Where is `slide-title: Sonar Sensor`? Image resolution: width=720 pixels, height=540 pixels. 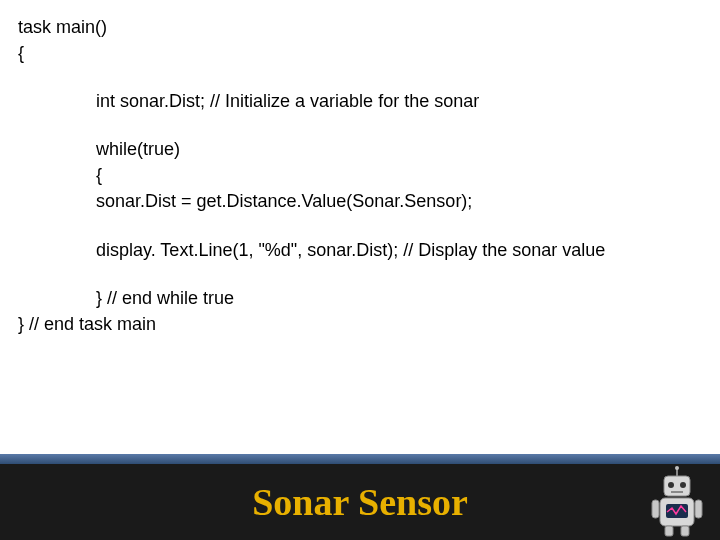 slide-title: Sonar Sensor is located at coordinates (360, 502).